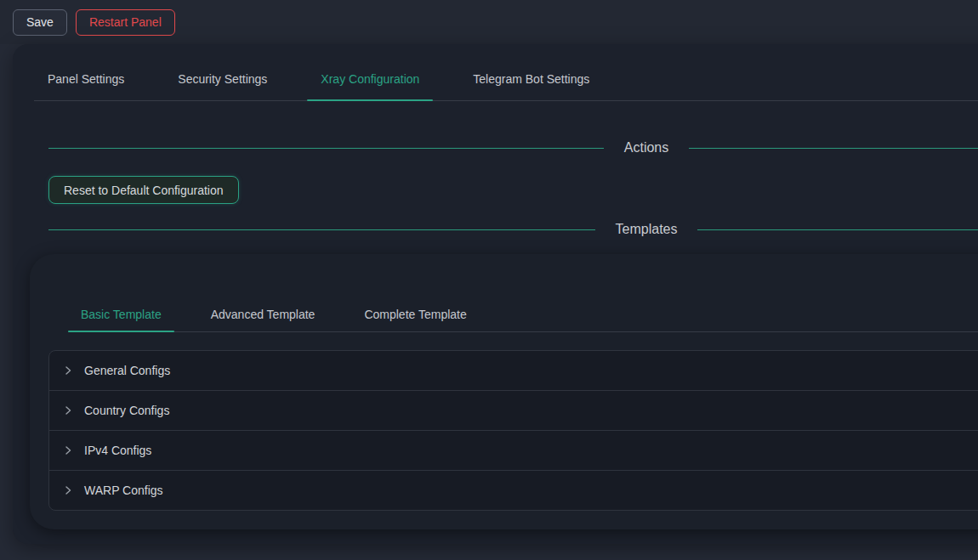 The width and height of the screenshot is (978, 560). Describe the element at coordinates (514, 148) in the screenshot. I see `actions-divider: Actions` at that location.